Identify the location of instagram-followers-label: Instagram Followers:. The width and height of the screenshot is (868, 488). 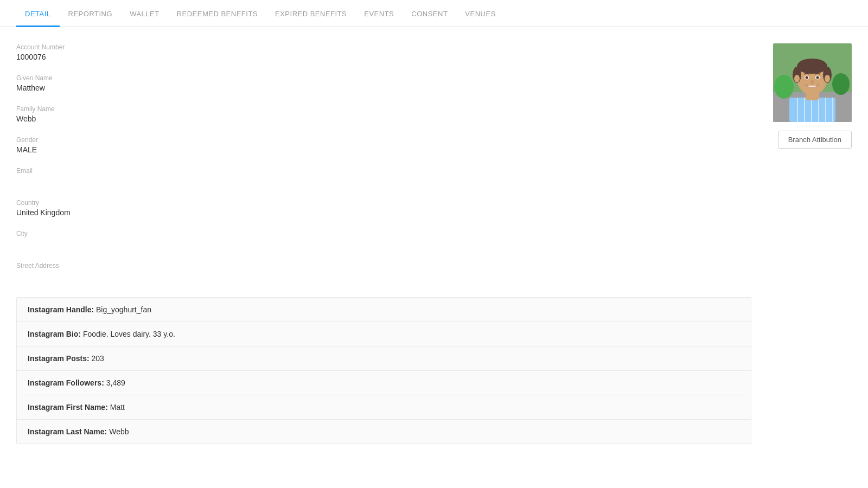
(66, 383).